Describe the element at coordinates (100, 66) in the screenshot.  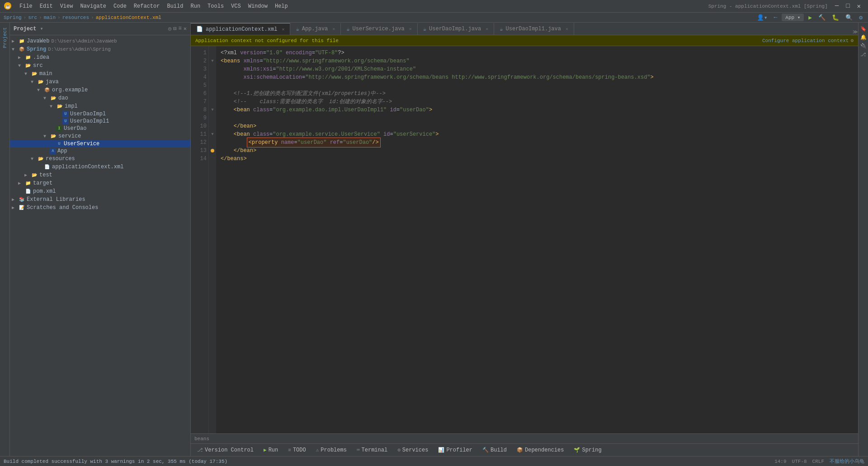
I see `tree-item-src: ▼ 📂 src` at that location.